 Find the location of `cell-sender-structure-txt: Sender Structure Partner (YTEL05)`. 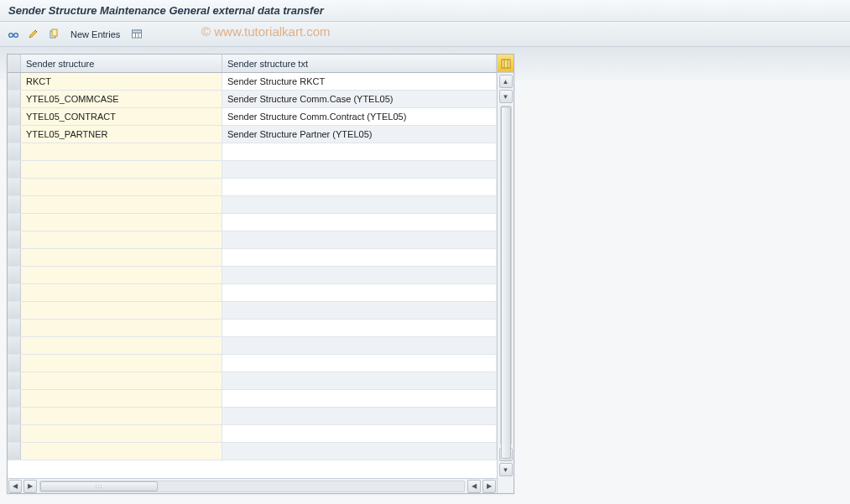

cell-sender-structure-txt: Sender Structure Partner (YTEL05) is located at coordinates (359, 134).